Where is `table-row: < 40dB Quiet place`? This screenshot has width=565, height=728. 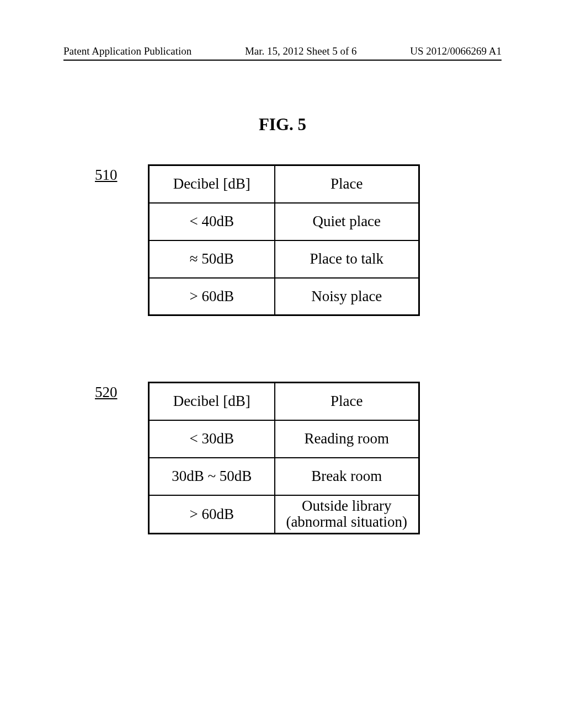 table-row: < 40dB Quiet place is located at coordinates (284, 222).